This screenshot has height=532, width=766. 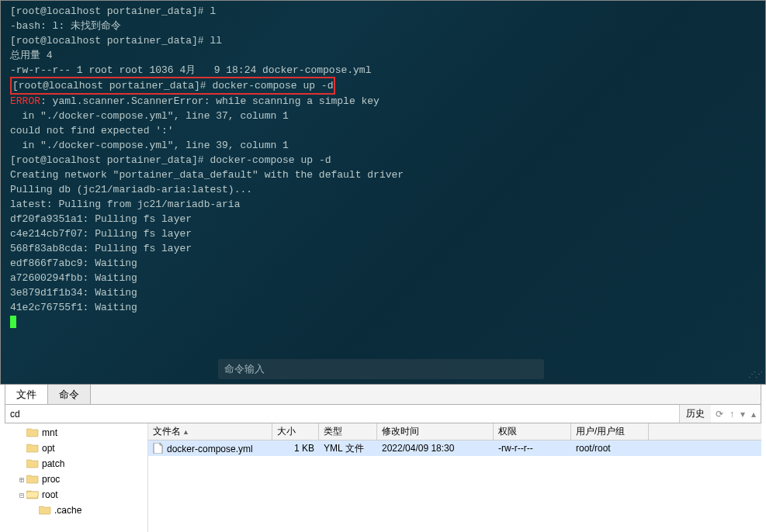 What do you see at coordinates (383, 278) in the screenshot?
I see `terminal-line: a72600294fbb: Waiting` at bounding box center [383, 278].